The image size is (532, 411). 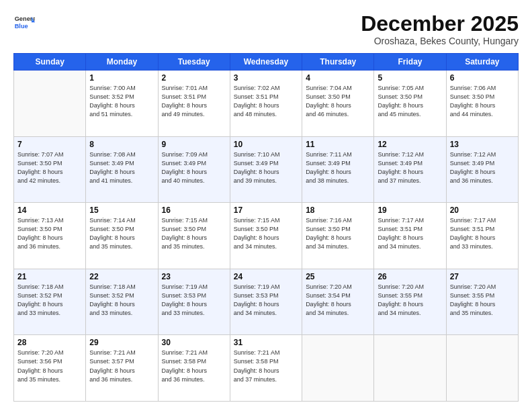 What do you see at coordinates (266, 342) in the screenshot?
I see `day-number: 31` at bounding box center [266, 342].